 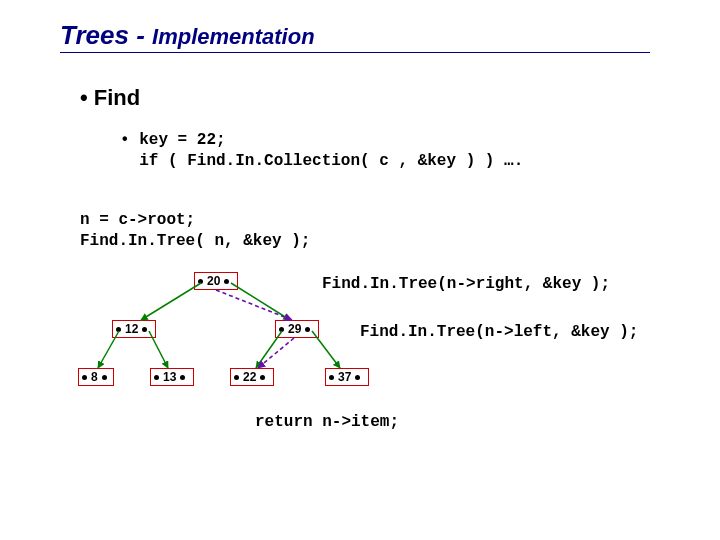 What do you see at coordinates (322, 140) in the screenshot?
I see `code-line-key: • key = 22;` at bounding box center [322, 140].